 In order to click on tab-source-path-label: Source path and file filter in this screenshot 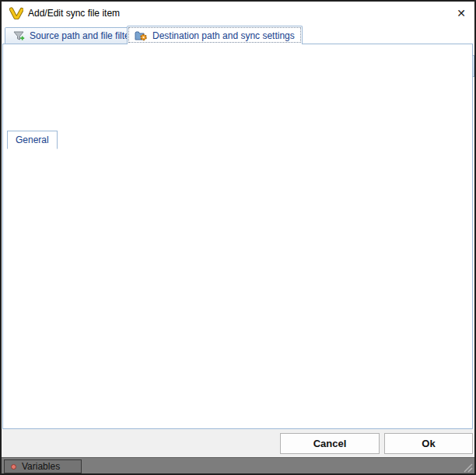, I will do `click(81, 36)`.